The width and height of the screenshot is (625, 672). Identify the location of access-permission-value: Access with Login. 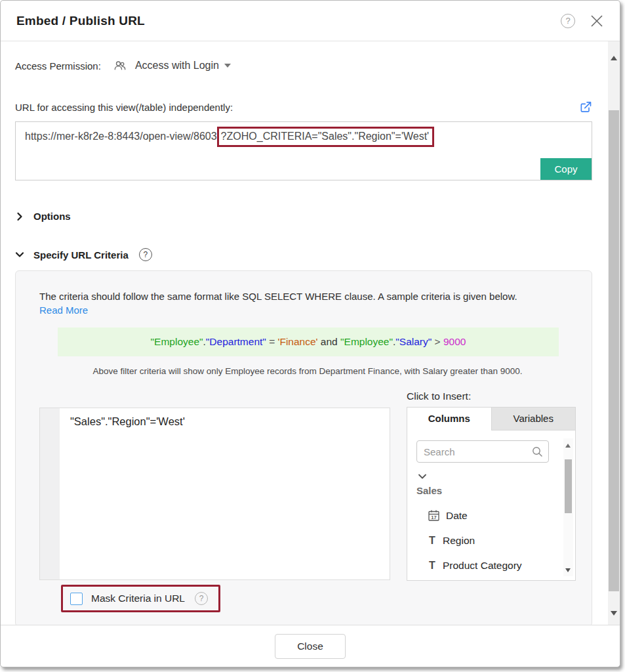
(177, 66).